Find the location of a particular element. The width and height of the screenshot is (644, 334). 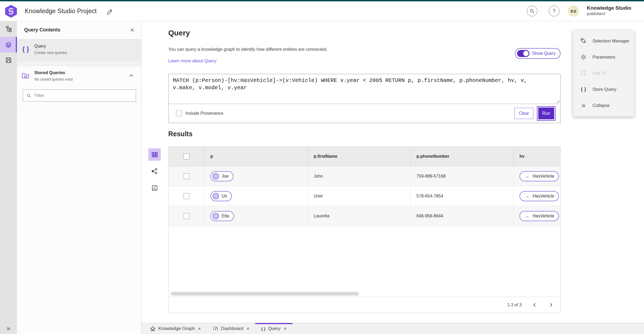

rail-expand-button: » is located at coordinates (9, 328).